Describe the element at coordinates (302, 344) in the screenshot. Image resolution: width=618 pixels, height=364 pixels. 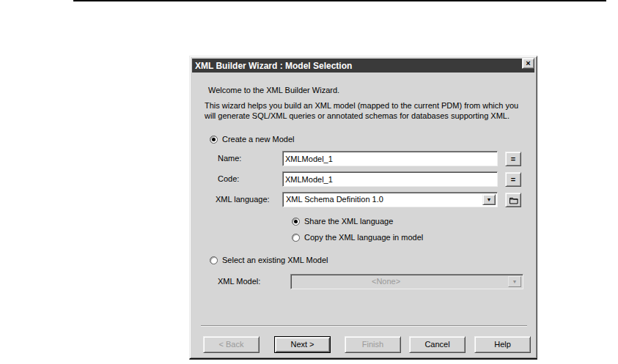
I see `next-button: Next >` at that location.